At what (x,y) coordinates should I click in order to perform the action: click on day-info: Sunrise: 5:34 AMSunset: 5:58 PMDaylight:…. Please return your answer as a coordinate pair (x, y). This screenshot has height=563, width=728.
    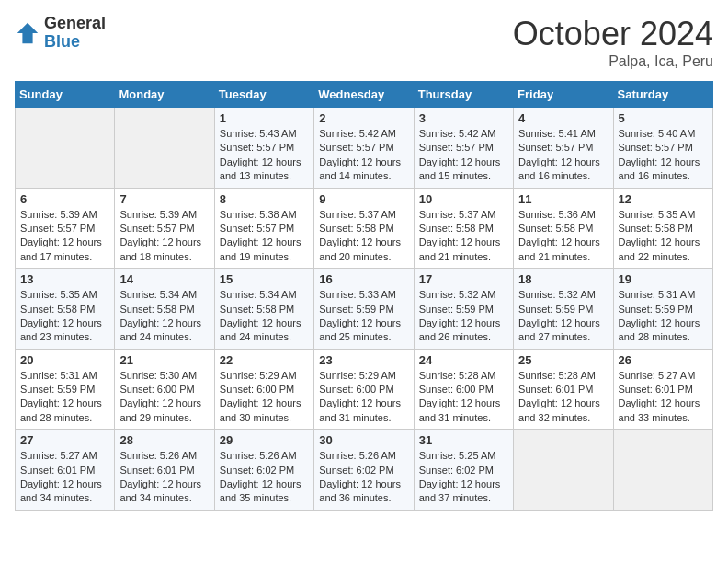
    Looking at the image, I should click on (164, 316).